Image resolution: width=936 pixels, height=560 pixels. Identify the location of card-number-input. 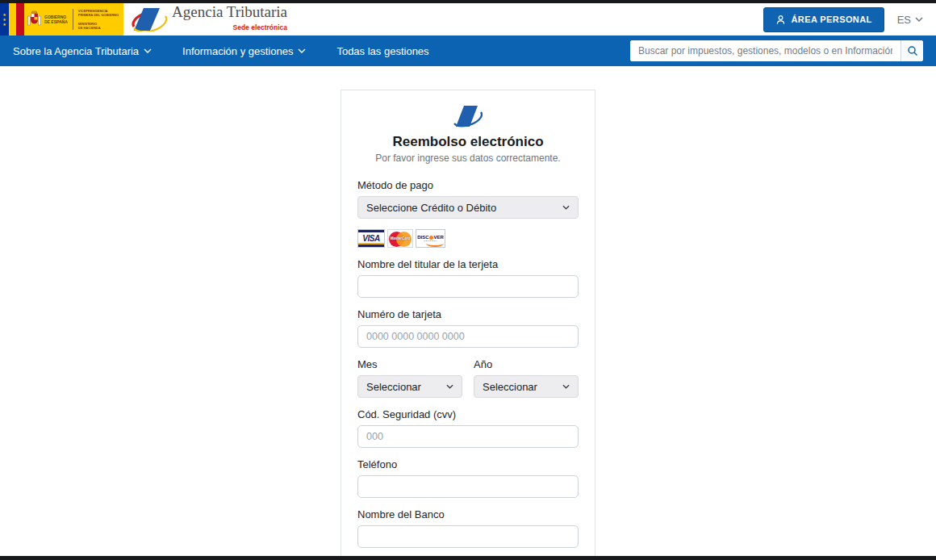
(468, 336).